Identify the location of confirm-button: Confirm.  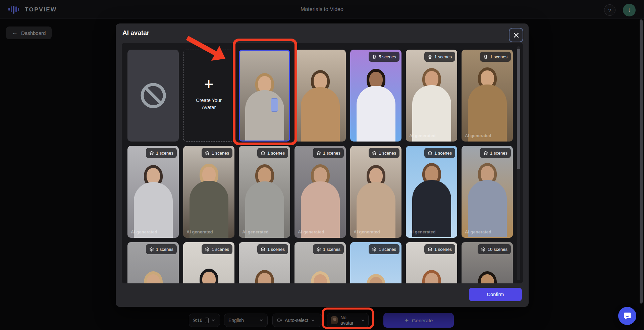
(495, 294).